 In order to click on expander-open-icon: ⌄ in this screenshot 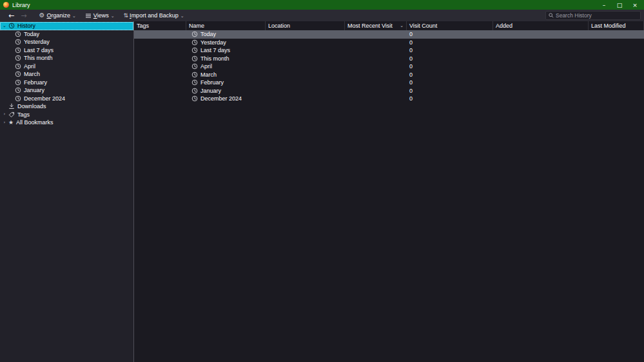, I will do `click(5, 26)`.